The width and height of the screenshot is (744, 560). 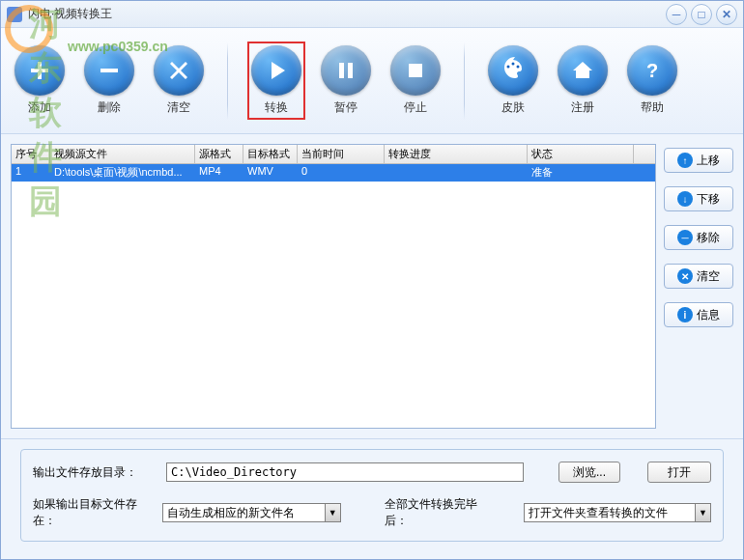 I want to click on info-button: i信息, so click(x=699, y=315).